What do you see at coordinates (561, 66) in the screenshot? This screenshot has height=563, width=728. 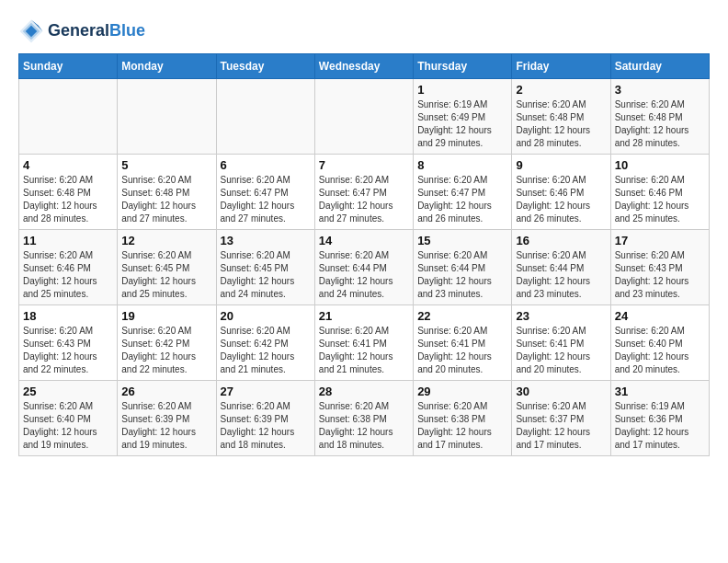 I see `day-header-friday: Friday` at bounding box center [561, 66].